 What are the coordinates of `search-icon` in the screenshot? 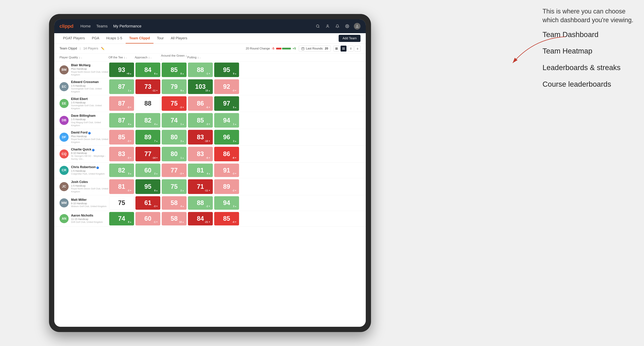 It's located at (318, 26).